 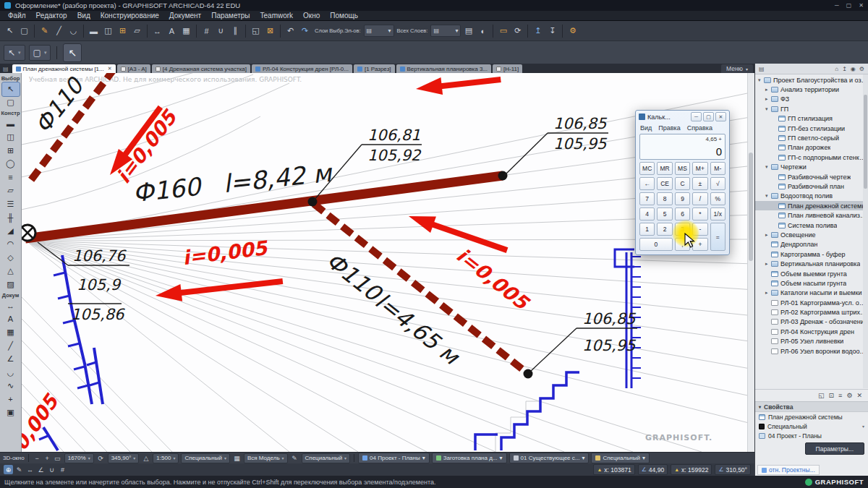 What do you see at coordinates (845, 69) in the screenshot?
I see `up-icon: ↥` at bounding box center [845, 69].